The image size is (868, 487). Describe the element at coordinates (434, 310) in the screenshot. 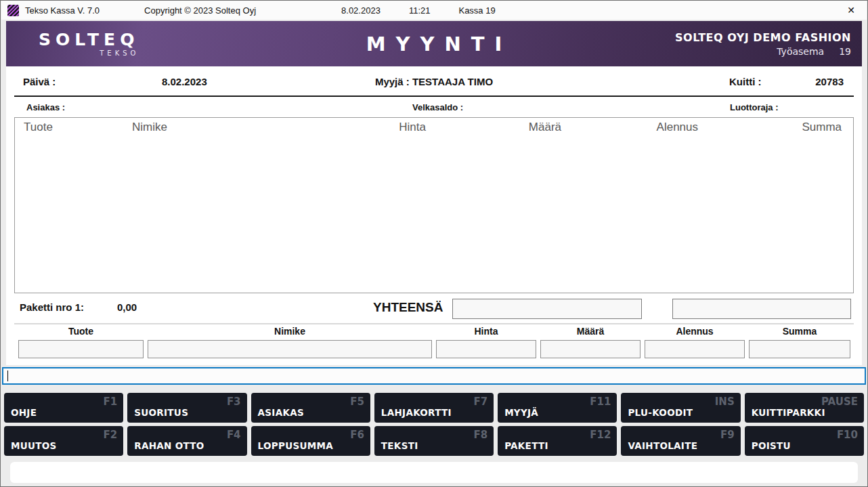

I see `totals-row: Paketti nro 1: 0,00 YHTEENSÄ` at that location.